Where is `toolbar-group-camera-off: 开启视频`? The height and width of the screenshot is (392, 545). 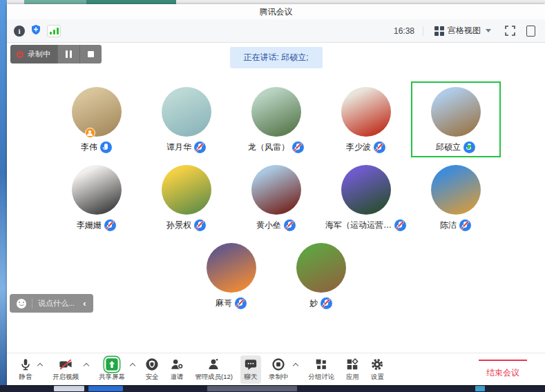
toolbar-group-camera-off: 开启视频 is located at coordinates (70, 370).